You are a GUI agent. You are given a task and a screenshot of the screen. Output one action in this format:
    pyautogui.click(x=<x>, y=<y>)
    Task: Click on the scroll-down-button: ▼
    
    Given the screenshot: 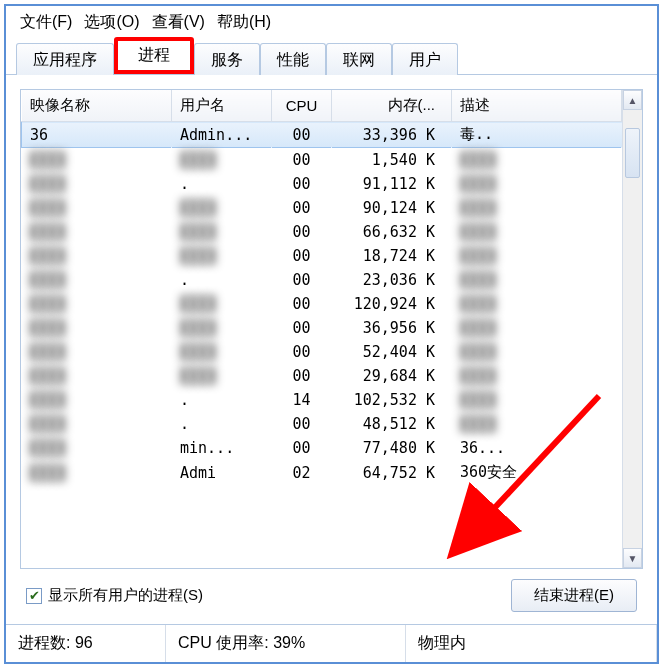 What is the action you would take?
    pyautogui.click(x=632, y=558)
    